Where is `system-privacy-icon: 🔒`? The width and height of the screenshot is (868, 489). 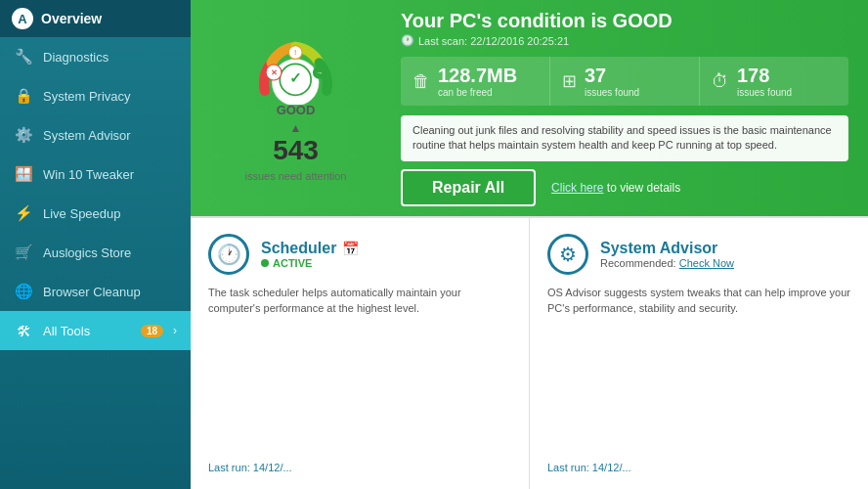 system-privacy-icon: 🔒 is located at coordinates (23, 96).